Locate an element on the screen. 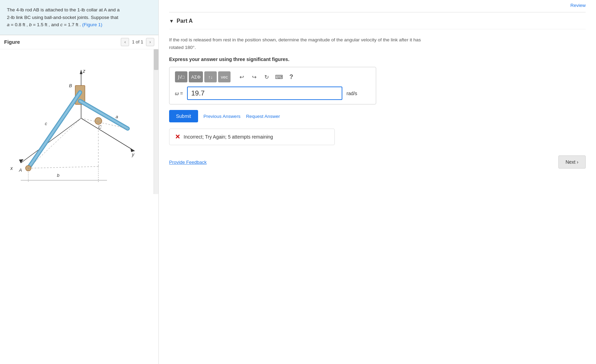 The height and width of the screenshot is (364, 596). help-btn: ? is located at coordinates (291, 77).